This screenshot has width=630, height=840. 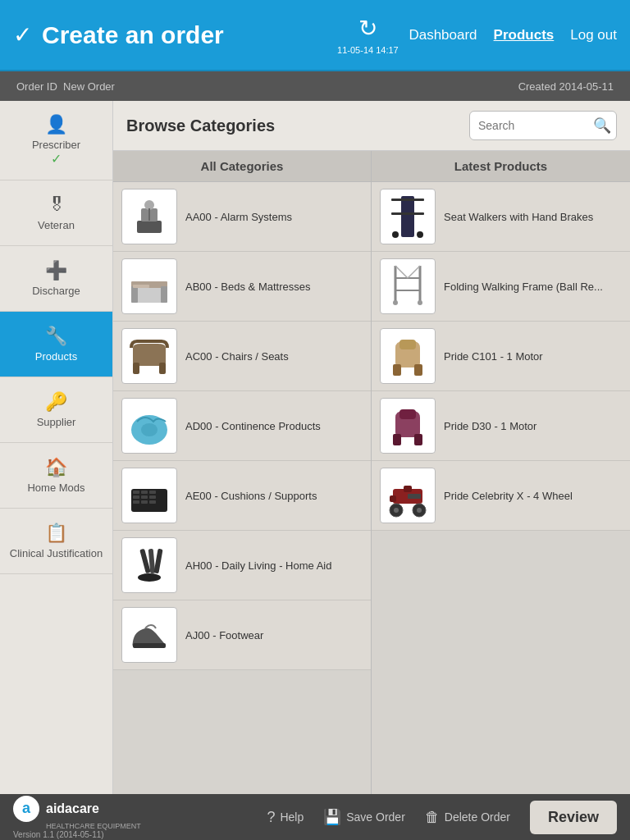 What do you see at coordinates (242, 495) in the screenshot?
I see `category-item-ae00: AE00 - Cushions / Supports` at bounding box center [242, 495].